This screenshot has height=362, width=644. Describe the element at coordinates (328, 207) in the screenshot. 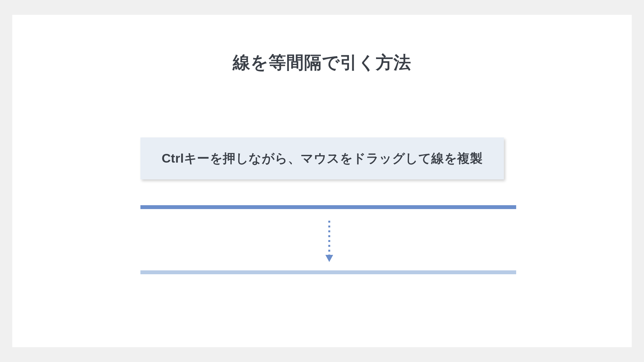

I see `original-line` at that location.